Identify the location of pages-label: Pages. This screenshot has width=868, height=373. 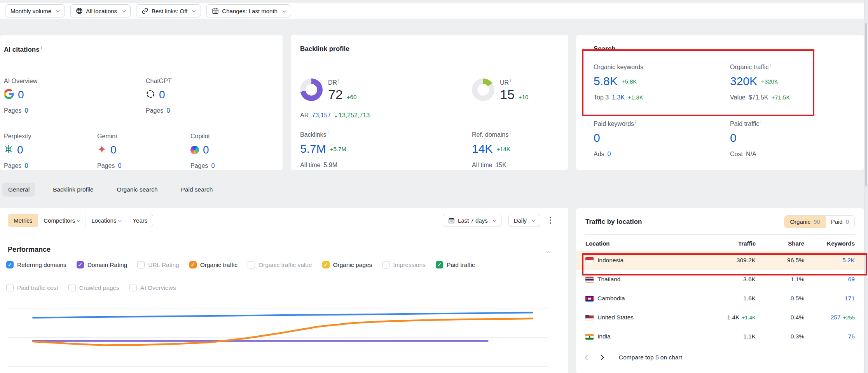
(106, 166).